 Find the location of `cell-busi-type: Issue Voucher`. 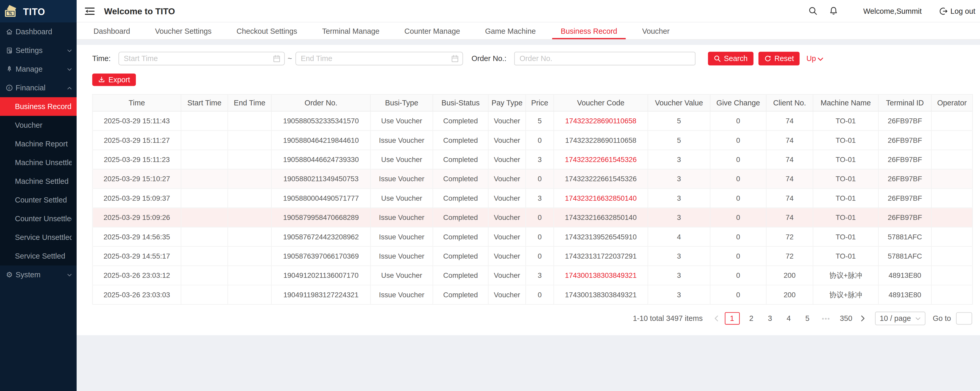

cell-busi-type: Issue Voucher is located at coordinates (402, 179).